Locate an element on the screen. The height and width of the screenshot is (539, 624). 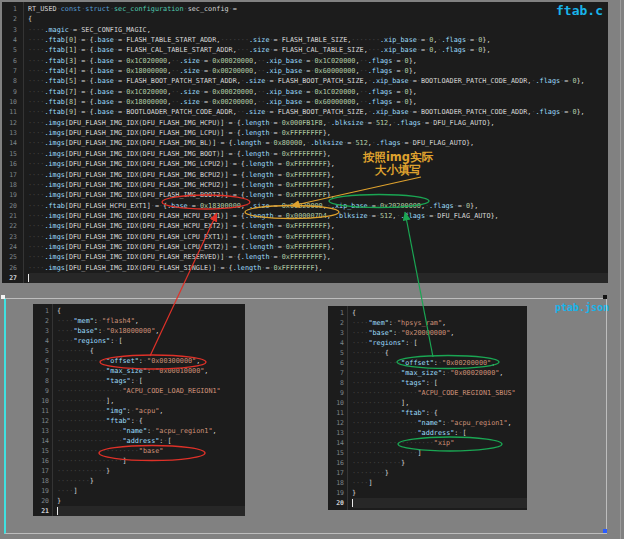
line-number: 22 is located at coordinates (10, 226).